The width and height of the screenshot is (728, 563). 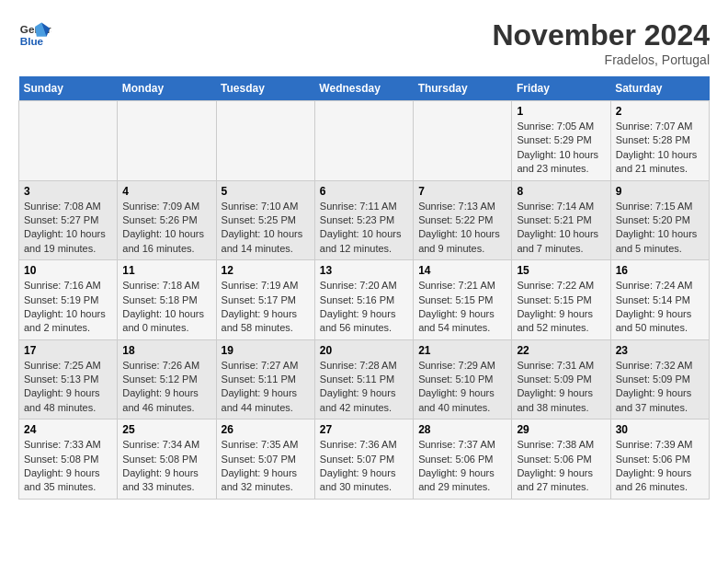 What do you see at coordinates (364, 300) in the screenshot?
I see `calendar-cell: 13Sunrise: 7:20 AM Sunset: 5:16 PM Dayli…` at bounding box center [364, 300].